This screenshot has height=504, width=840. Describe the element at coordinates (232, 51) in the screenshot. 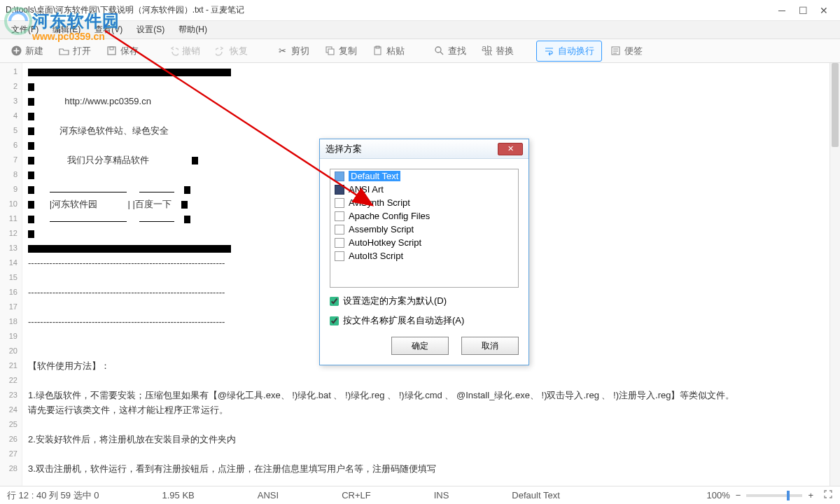

I see `redo-button: 恢复` at that location.